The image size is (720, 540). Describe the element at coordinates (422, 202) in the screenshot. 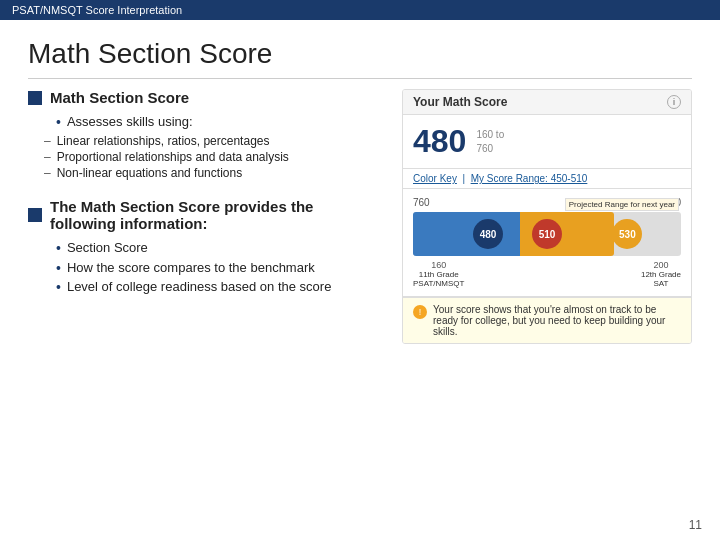

I see `bar-top-left-label: 760` at that location.